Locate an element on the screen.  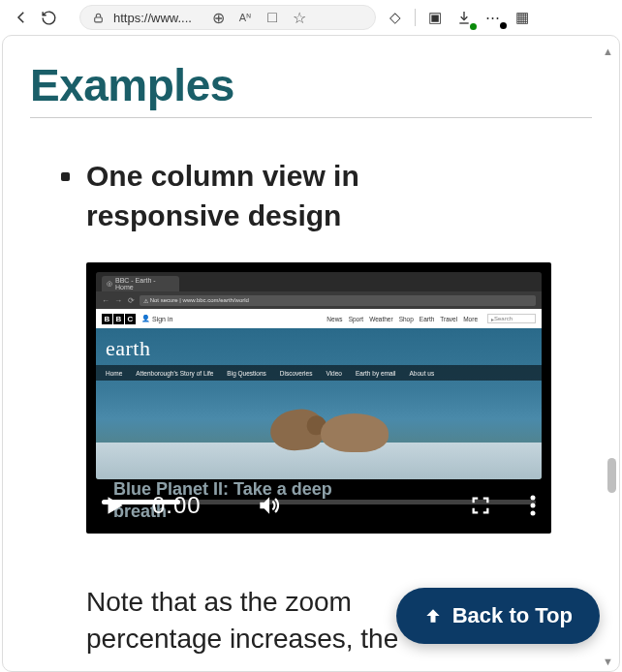
zoom-icon: ⊕ is located at coordinates (218, 17).